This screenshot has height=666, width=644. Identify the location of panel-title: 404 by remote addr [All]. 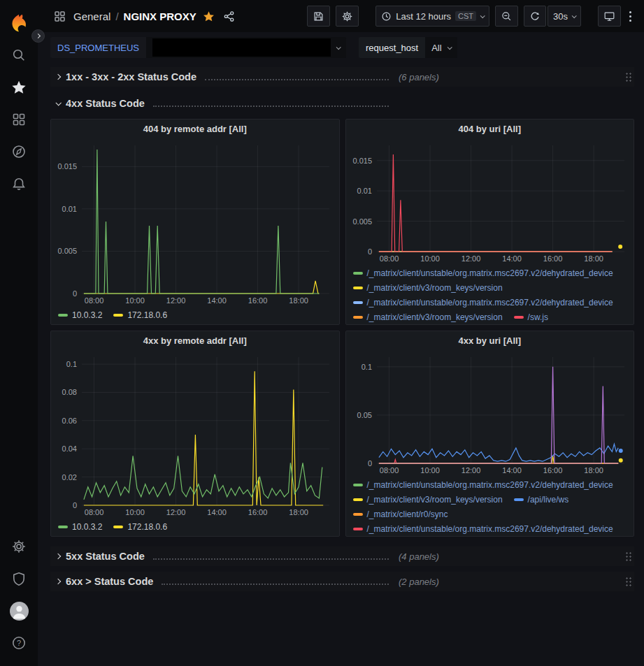
(195, 129).